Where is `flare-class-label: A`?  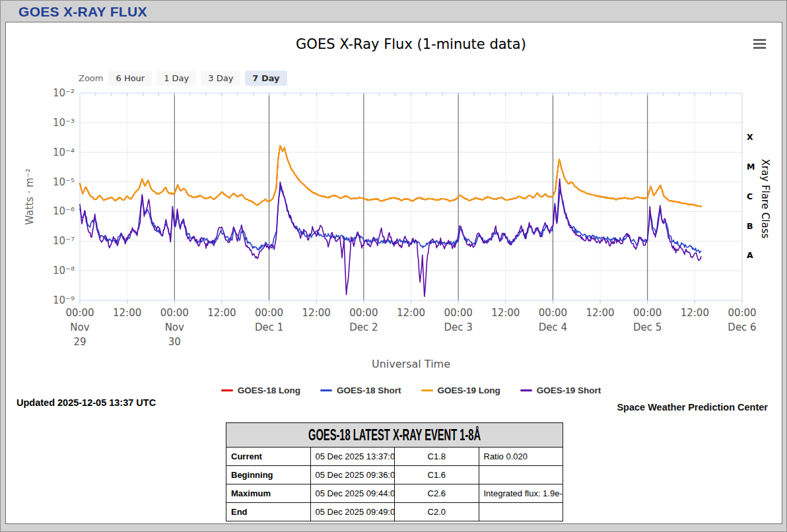
flare-class-label: A is located at coordinates (750, 255).